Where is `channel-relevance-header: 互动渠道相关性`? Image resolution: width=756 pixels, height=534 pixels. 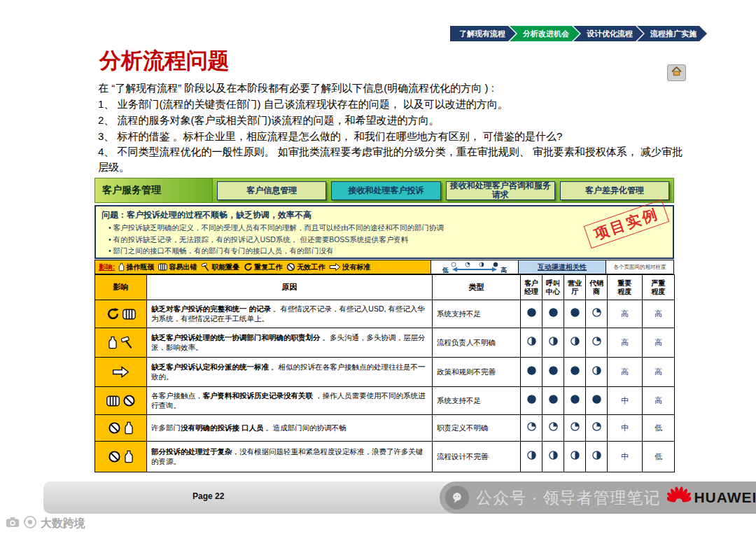
channel-relevance-header: 互动渠道相关性 is located at coordinates (562, 267).